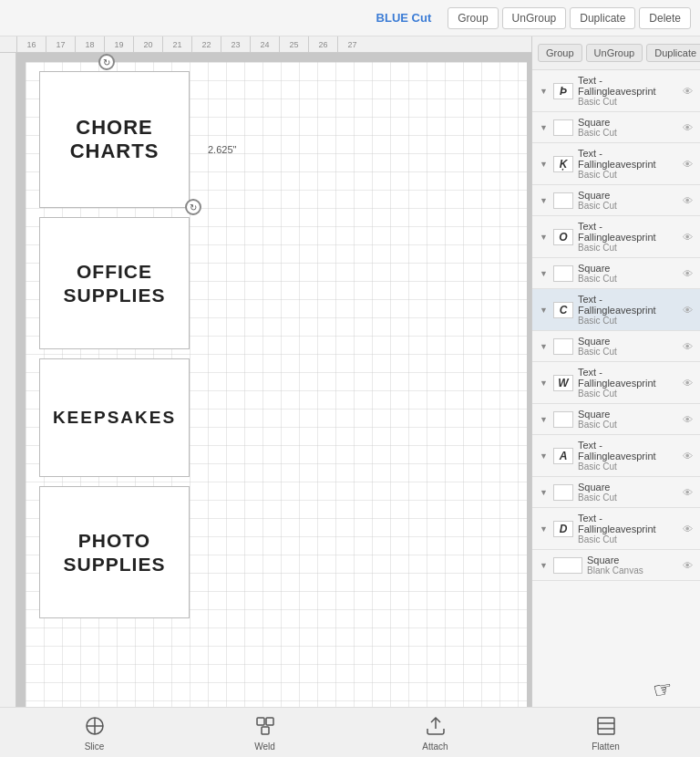 Image resolution: width=700 pixels, height=757 pixels. What do you see at coordinates (89, 45) in the screenshot?
I see `ruler-mark: 18` at bounding box center [89, 45].